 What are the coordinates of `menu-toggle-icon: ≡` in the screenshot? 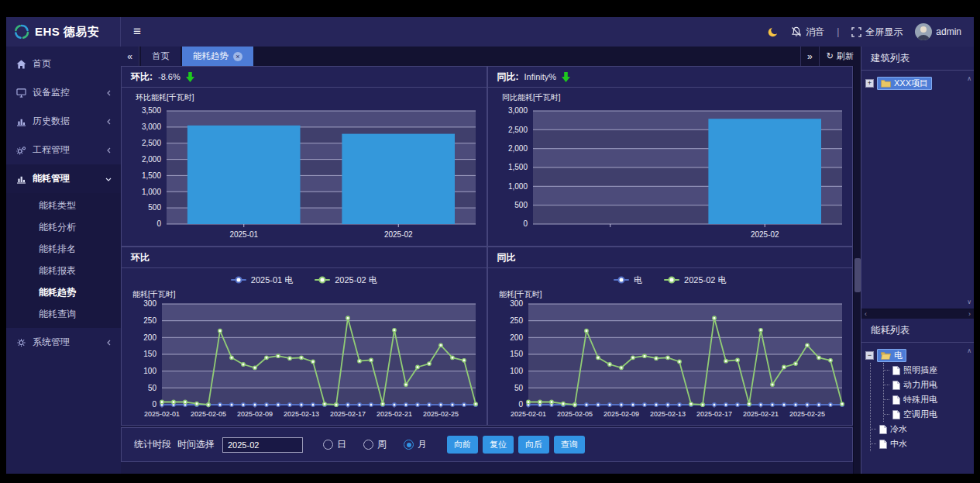 It's located at (137, 32).